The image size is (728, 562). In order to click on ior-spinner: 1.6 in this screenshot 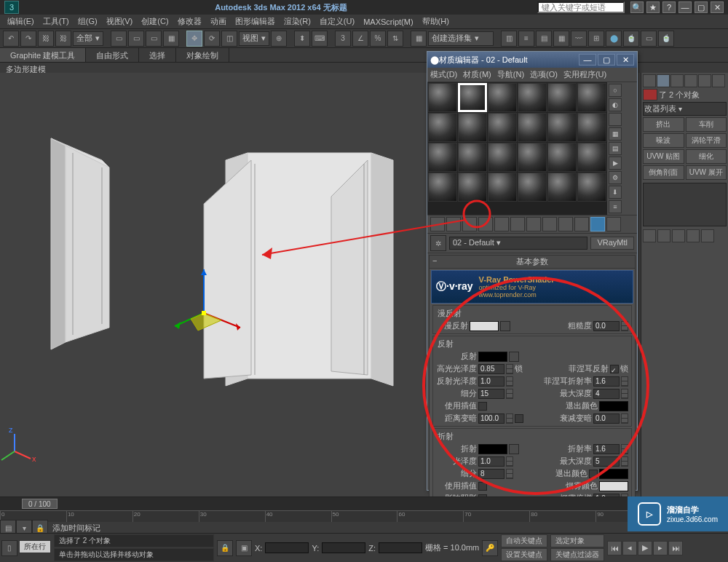, I will do `click(606, 449)`.